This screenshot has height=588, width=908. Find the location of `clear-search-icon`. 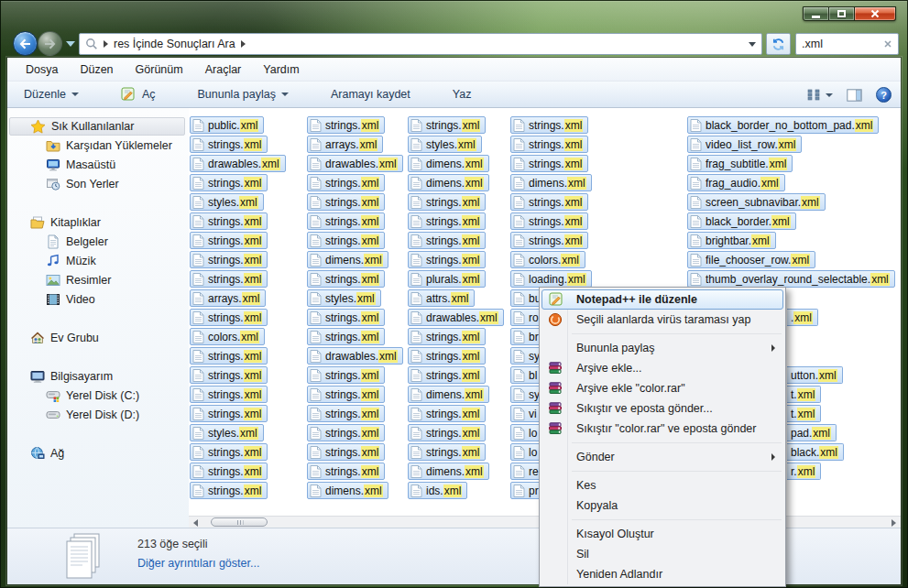

clear-search-icon is located at coordinates (888, 44).